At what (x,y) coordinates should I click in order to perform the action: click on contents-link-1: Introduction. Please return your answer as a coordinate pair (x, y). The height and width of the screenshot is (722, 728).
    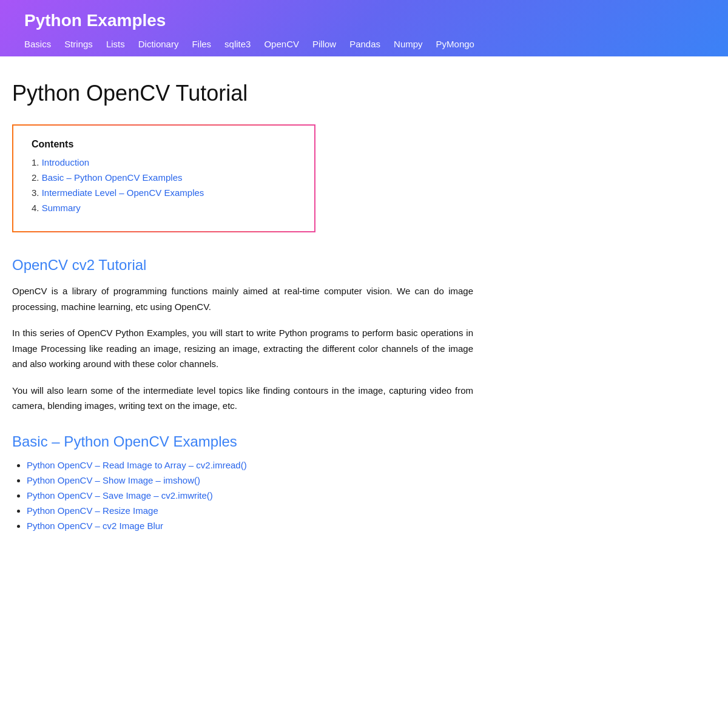
    Looking at the image, I should click on (66, 163).